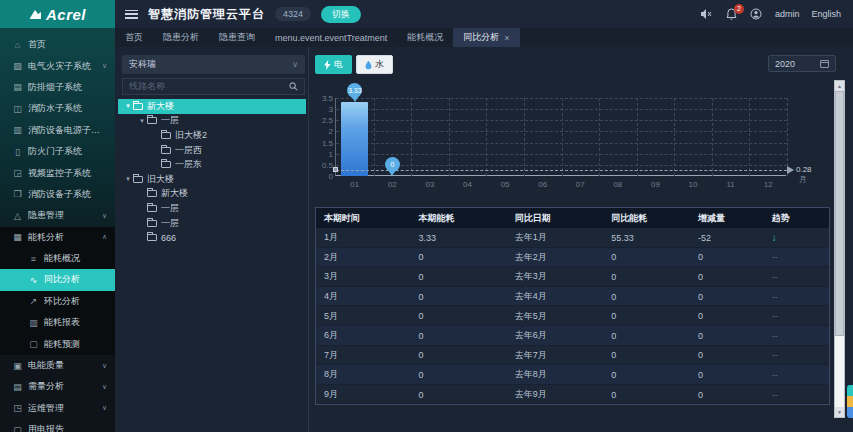  Describe the element at coordinates (58, 194) in the screenshot. I see `sidebar-item-7: ❒消防设备子系统` at that location.